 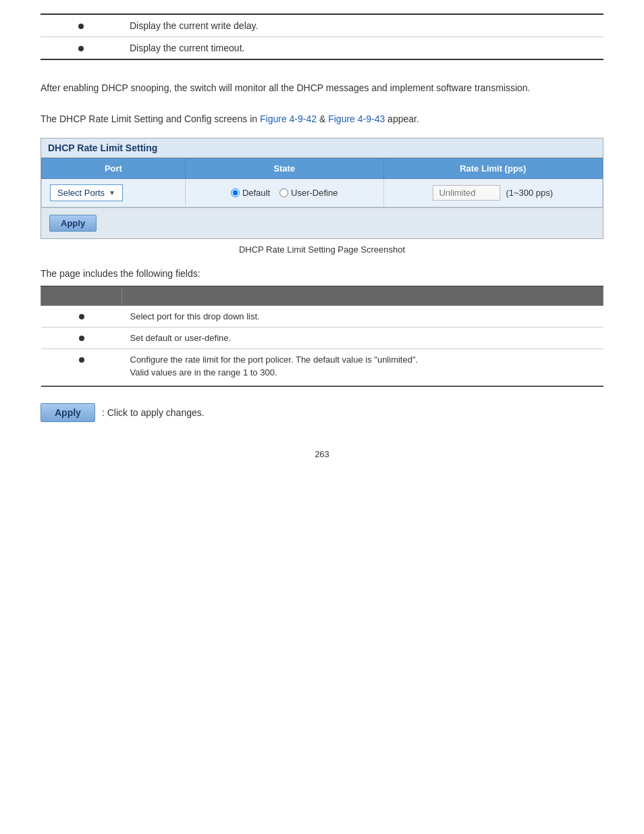 What do you see at coordinates (322, 413) in the screenshot?
I see `apply-section: Apply : Click to apply changes.` at bounding box center [322, 413].